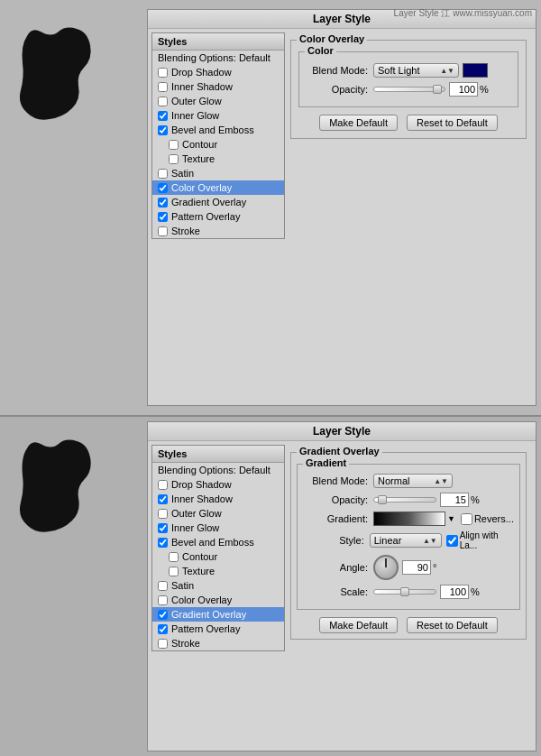 This screenshot has width=541, height=756. Describe the element at coordinates (480, 540) in the screenshot. I see `bottom-align-label: Align with La...` at that location.